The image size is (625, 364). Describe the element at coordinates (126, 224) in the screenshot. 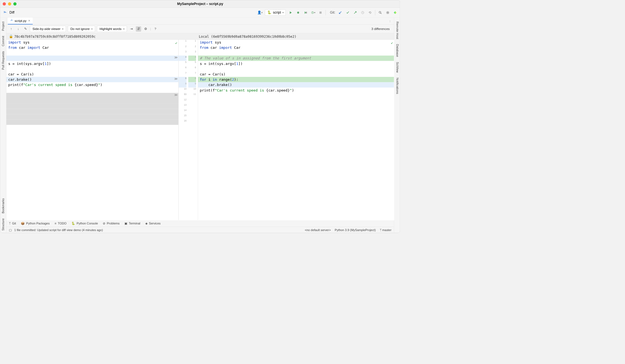

I see `terminal-icon: ▣` at that location.